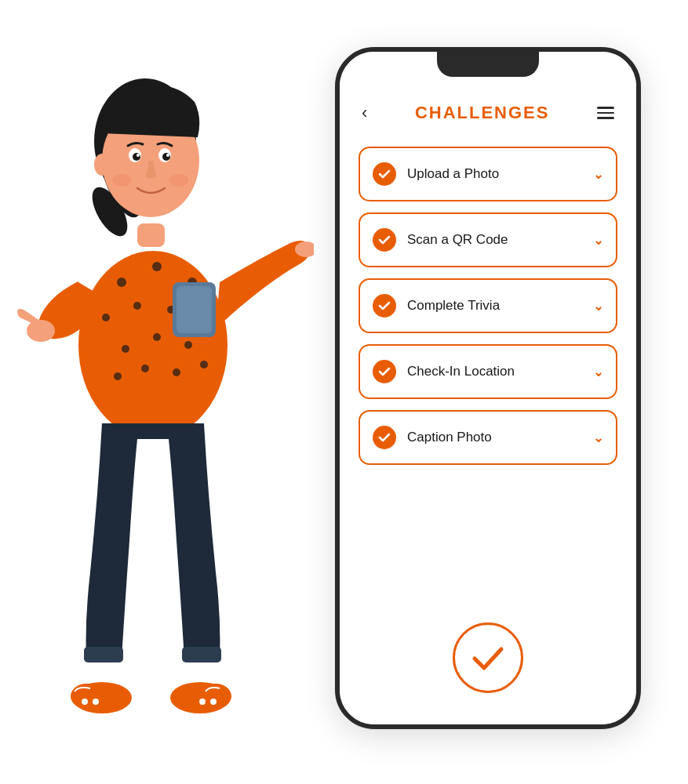 The height and width of the screenshot is (784, 688). I want to click on challenge-item-complete-trivia: Complete Trivia ⌄, so click(488, 306).